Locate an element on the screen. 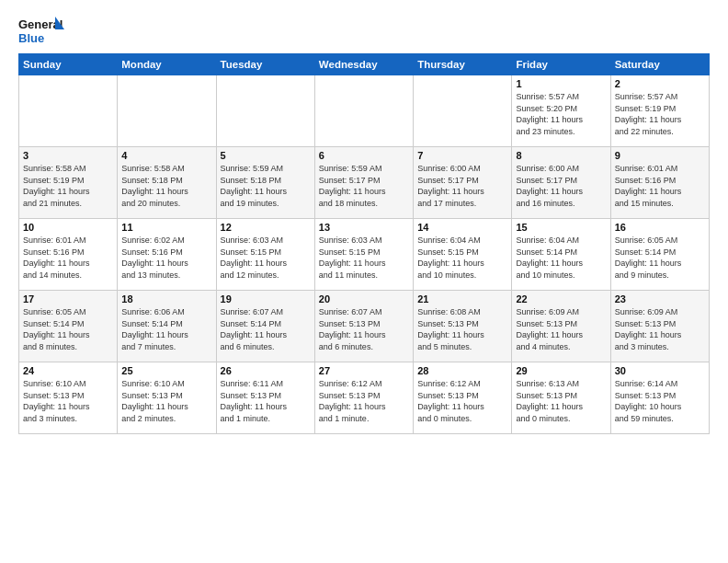  day-info: Sunrise: 5:57 AM Sunset: 5:20 PM Dayligh… is located at coordinates (561, 114).